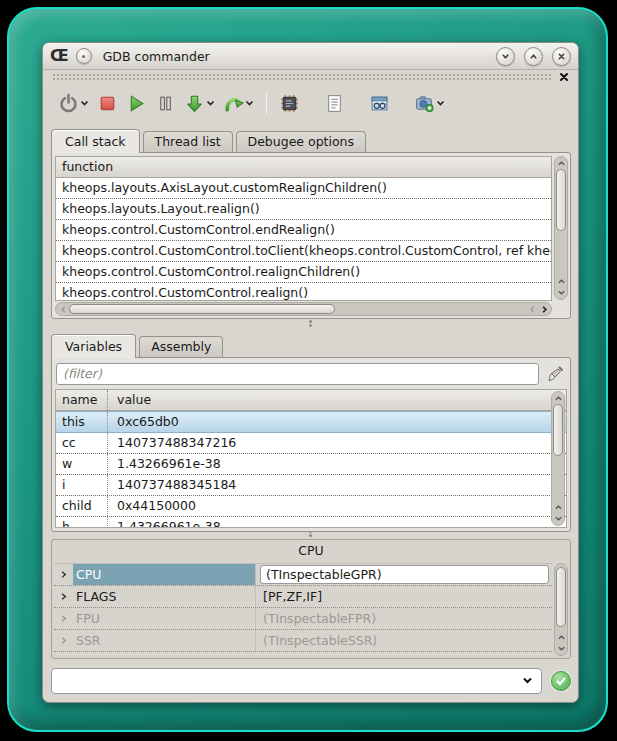  Describe the element at coordinates (311, 464) in the screenshot. I see `variable-row: w 1.43266961e-38` at that location.